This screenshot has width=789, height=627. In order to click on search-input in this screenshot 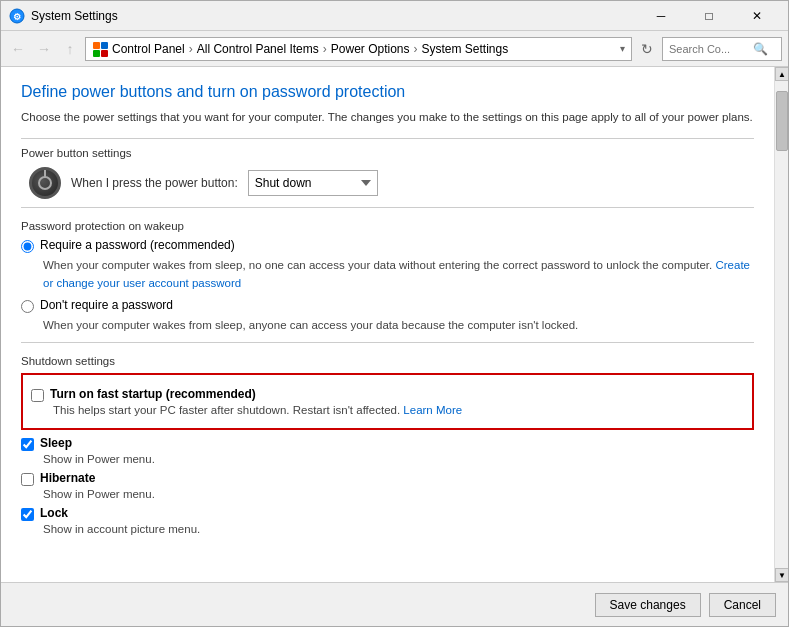, I will do `click(709, 49)`.